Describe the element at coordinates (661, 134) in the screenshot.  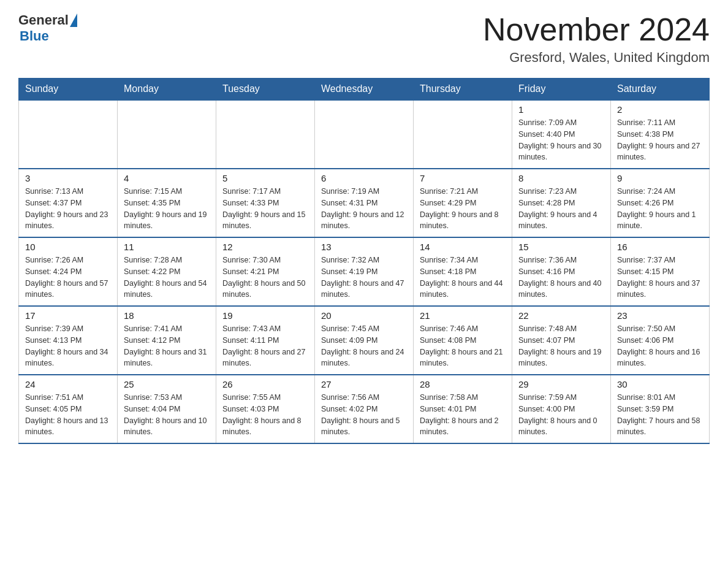
I see `calendar-day-cell: 2Sunrise: 7:11 AMSunset: 4:38 PMDaylight…` at that location.